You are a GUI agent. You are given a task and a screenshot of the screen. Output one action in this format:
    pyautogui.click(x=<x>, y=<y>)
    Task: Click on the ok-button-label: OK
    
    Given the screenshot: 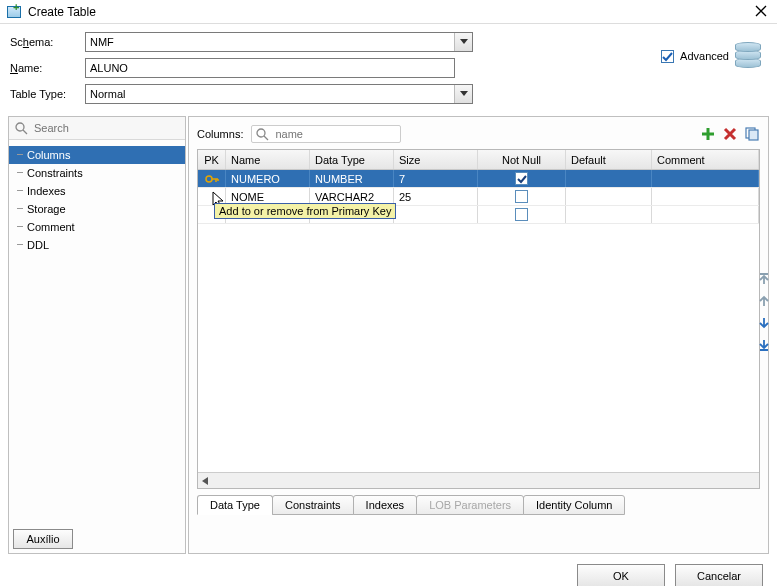 What is the action you would take?
    pyautogui.click(x=621, y=576)
    